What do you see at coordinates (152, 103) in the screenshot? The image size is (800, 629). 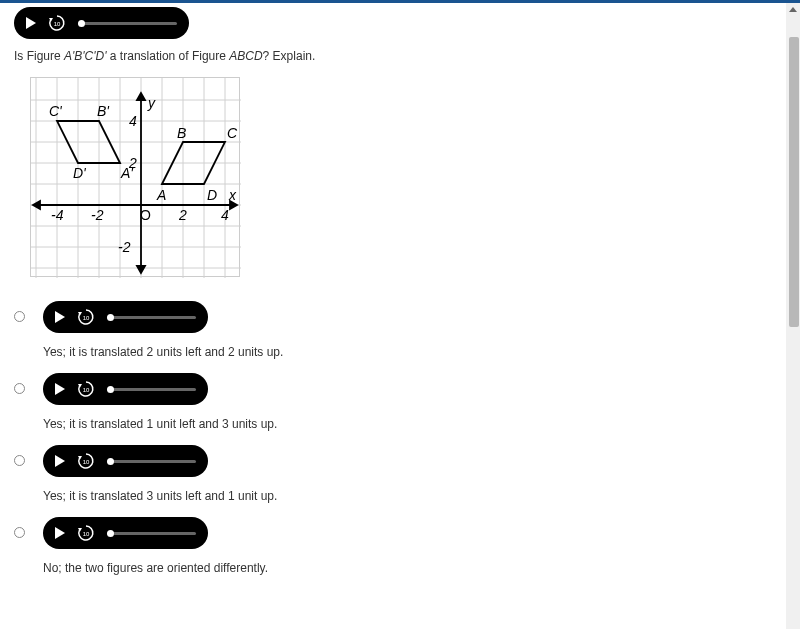 I see `y-axis-label: y` at bounding box center [152, 103].